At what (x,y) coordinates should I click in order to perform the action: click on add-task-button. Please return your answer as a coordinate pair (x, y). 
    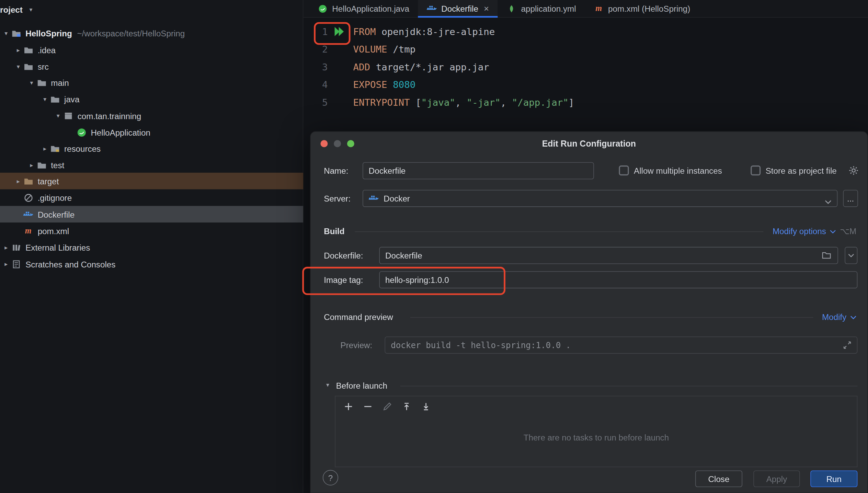
    Looking at the image, I should click on (348, 406).